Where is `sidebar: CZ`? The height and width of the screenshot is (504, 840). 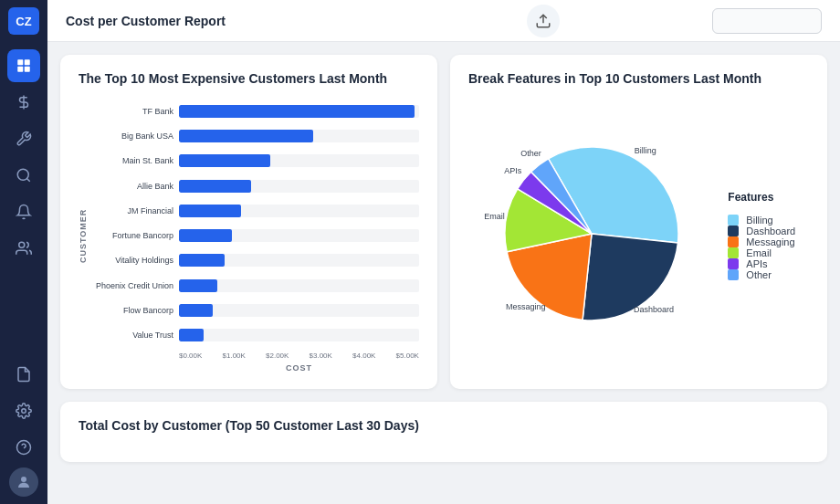
sidebar: CZ is located at coordinates (24, 252).